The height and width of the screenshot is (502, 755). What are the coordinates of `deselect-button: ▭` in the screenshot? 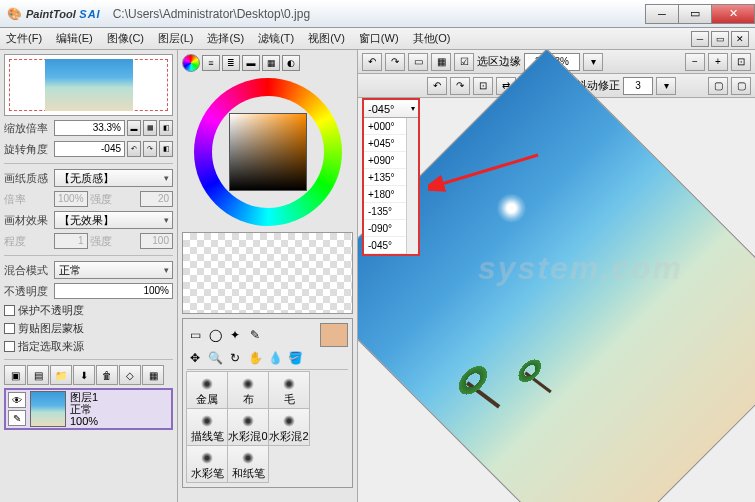 It's located at (418, 62).